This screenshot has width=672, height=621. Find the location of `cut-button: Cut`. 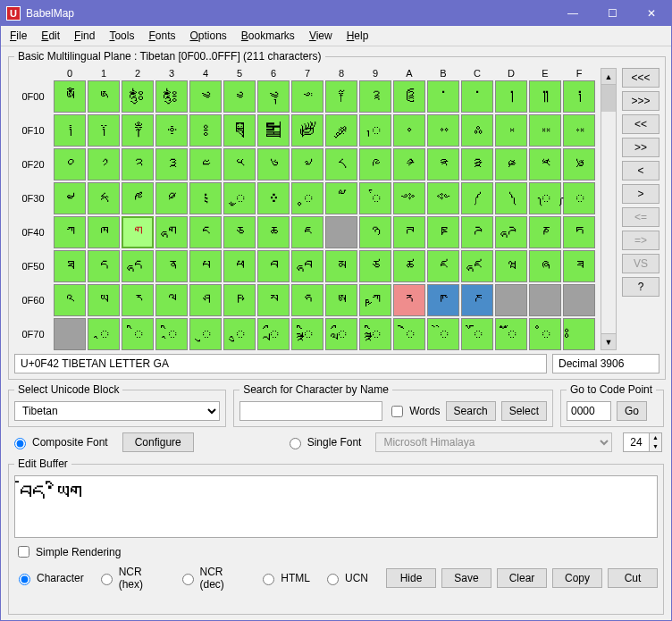

cut-button: Cut is located at coordinates (633, 578).